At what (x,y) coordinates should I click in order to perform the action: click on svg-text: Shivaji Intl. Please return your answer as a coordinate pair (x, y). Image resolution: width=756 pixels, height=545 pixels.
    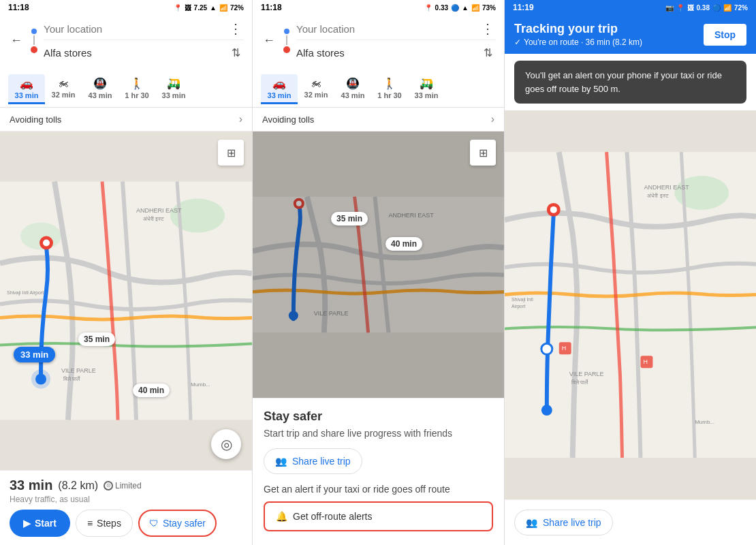
    Looking at the image, I should click on (522, 300).